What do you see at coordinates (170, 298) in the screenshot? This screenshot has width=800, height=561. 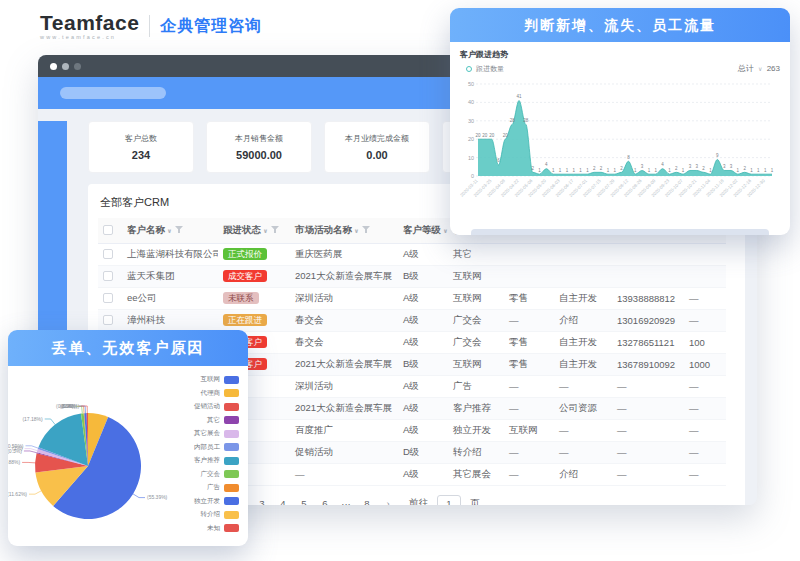 I see `customer-name-cell: ee公司` at bounding box center [170, 298].